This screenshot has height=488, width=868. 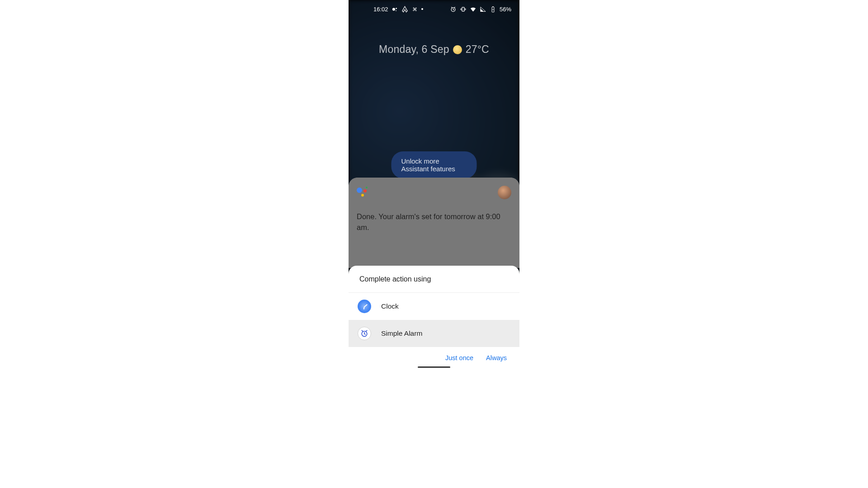 What do you see at coordinates (390, 306) in the screenshot?
I see `option-clock-label: Clock` at bounding box center [390, 306].